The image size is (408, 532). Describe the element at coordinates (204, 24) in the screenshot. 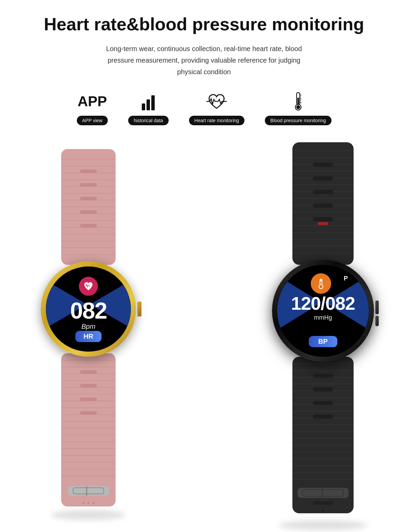

I see `main-title: Heart rate&blood pressure monitoring` at that location.